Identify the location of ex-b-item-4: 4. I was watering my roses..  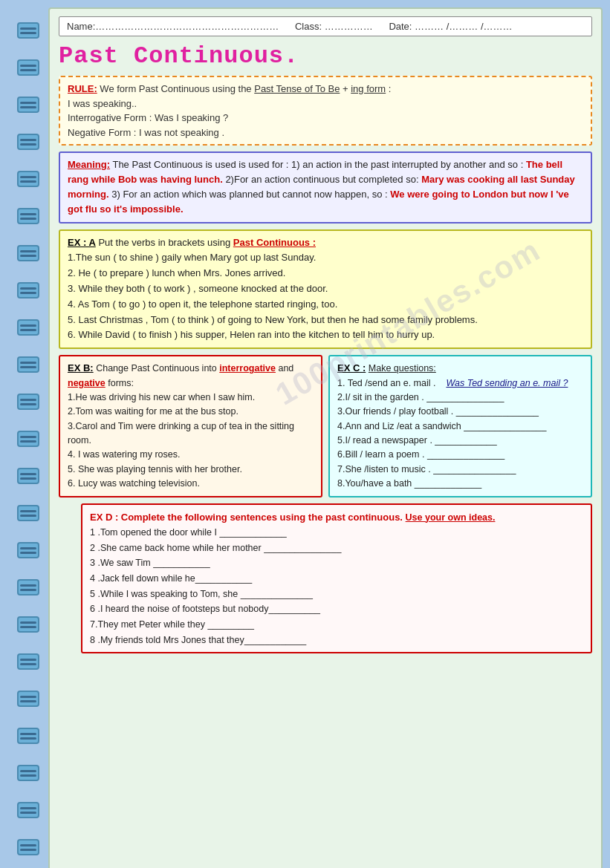
(190, 454).